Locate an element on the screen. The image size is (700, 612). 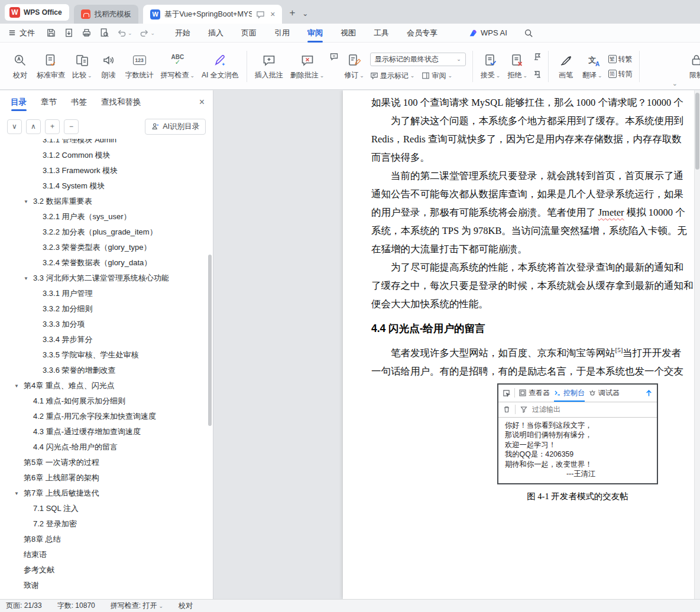
word-count-indicator: 字数: 10870 is located at coordinates (76, 606).